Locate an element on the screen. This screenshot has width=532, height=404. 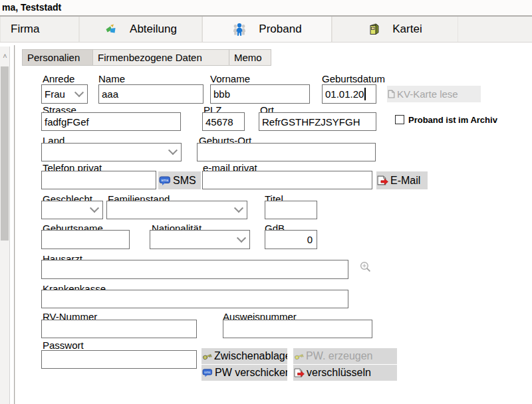
plz-value: 45678 is located at coordinates (219, 122).